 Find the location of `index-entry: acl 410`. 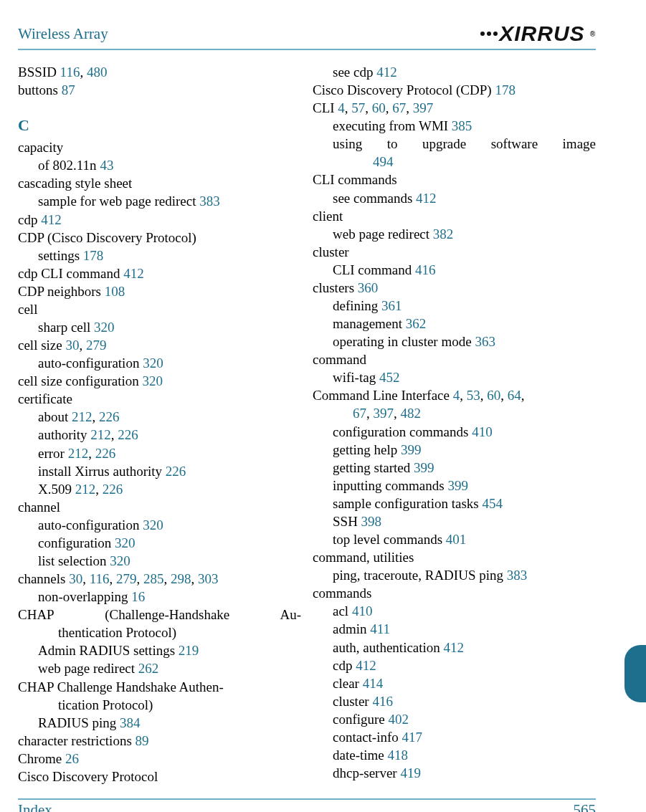

index-entry: acl 410 is located at coordinates (455, 611).